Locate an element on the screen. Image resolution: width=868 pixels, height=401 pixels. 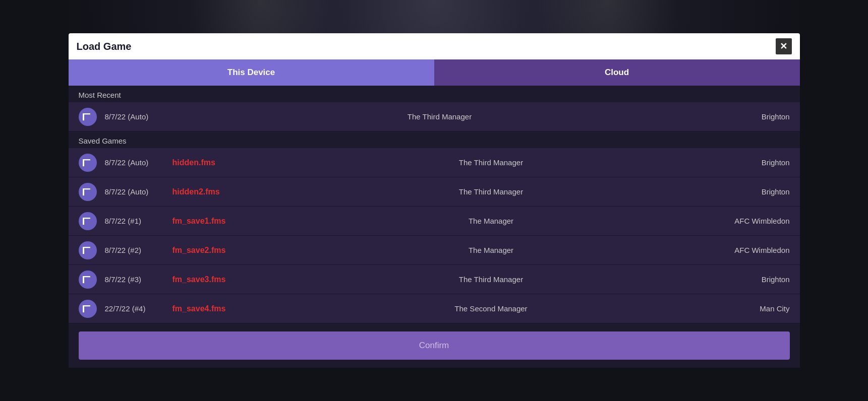
saved-game-row: 8/7/22 (#3) fm_save3.fms The Third Manag… is located at coordinates (434, 280).